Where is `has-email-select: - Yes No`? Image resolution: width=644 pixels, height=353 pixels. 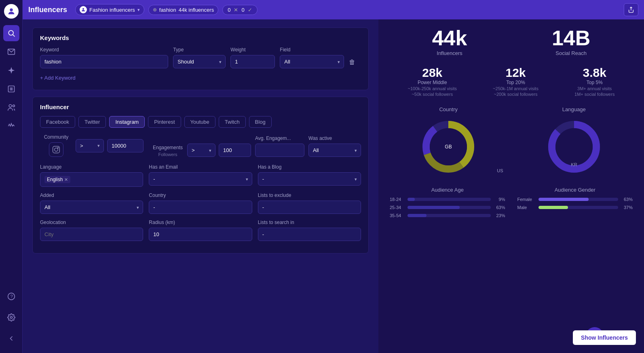
has-email-select: - Yes No is located at coordinates (201, 179).